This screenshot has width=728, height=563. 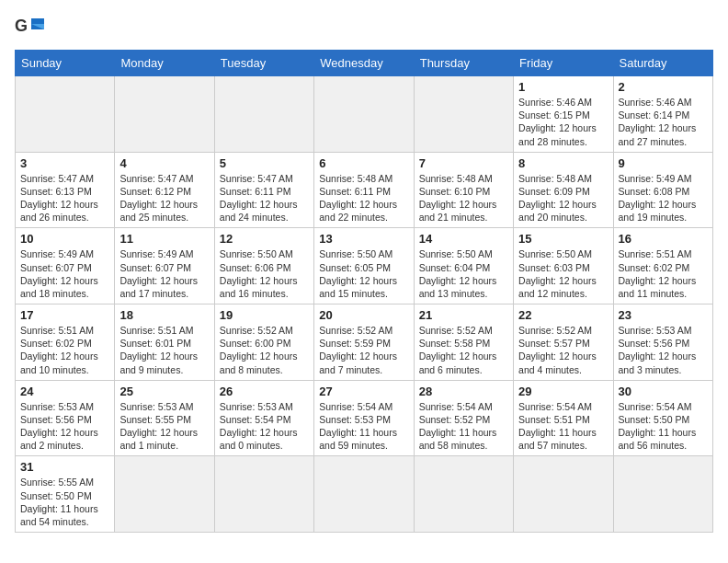 I want to click on day-info: Sunrise: 5:54 AM Sunset: 5:51 PM Dayligh…, so click(x=563, y=427).